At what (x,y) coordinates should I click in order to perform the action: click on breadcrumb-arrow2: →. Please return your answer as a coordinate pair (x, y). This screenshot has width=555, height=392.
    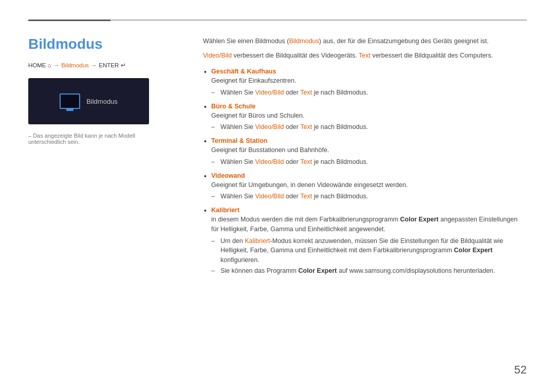
    Looking at the image, I should click on (94, 65).